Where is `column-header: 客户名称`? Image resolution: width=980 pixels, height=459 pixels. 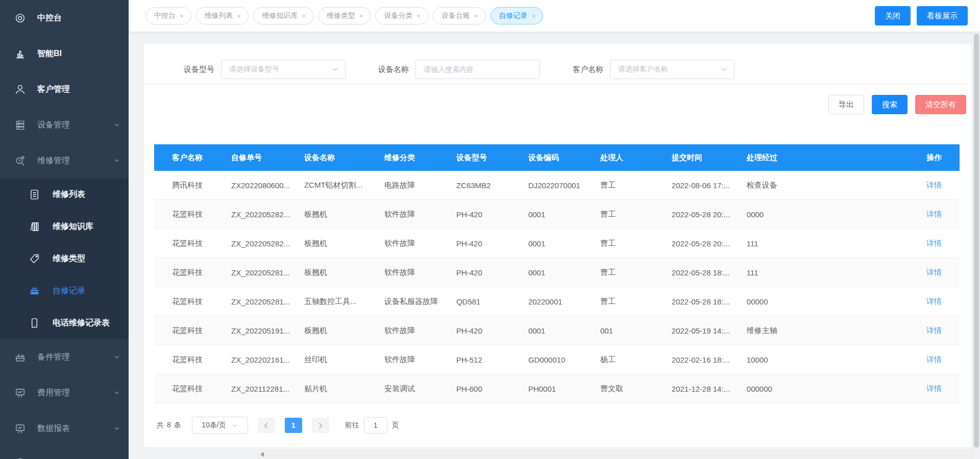 column-header: 客户名称 is located at coordinates (189, 158).